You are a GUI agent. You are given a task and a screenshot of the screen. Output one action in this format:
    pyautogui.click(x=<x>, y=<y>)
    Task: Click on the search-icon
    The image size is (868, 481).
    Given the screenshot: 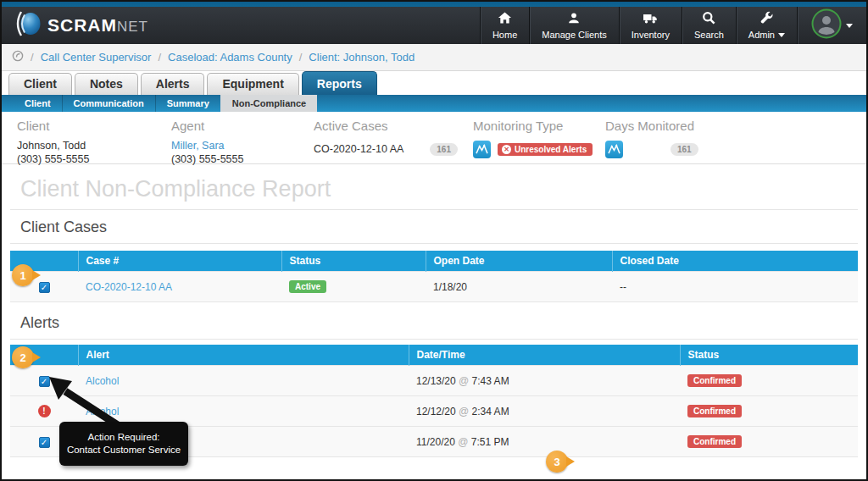 What is the action you would take?
    pyautogui.click(x=709, y=19)
    